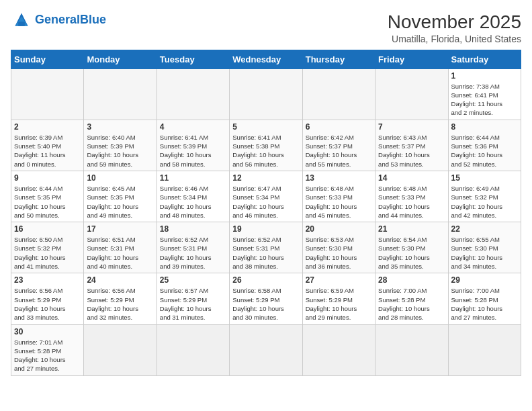 This screenshot has height=411, width=532. What do you see at coordinates (48, 59) in the screenshot?
I see `weekday-header-sunday: Sunday` at bounding box center [48, 59].